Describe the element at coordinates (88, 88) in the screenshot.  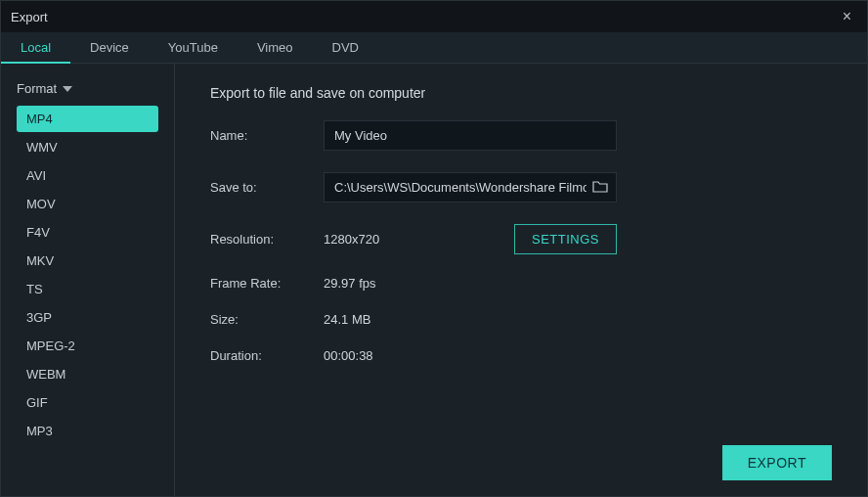
I see `sidebar-heading: Format` at that location.